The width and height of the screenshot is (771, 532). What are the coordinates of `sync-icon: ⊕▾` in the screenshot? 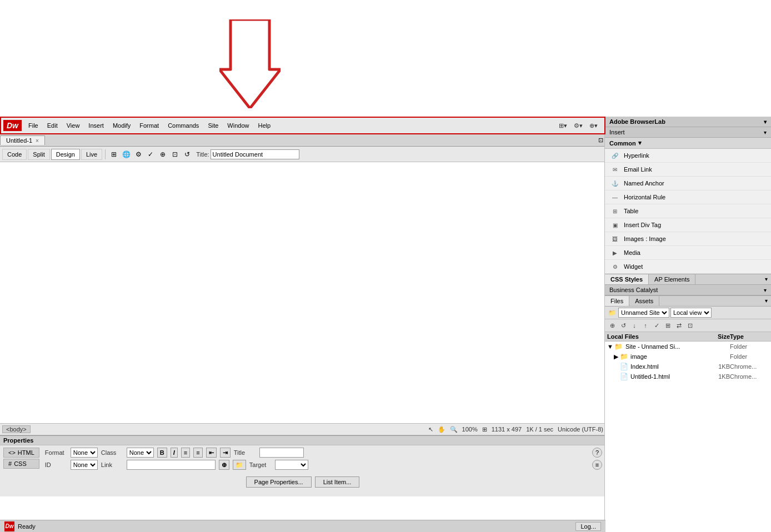 It's located at (593, 126).